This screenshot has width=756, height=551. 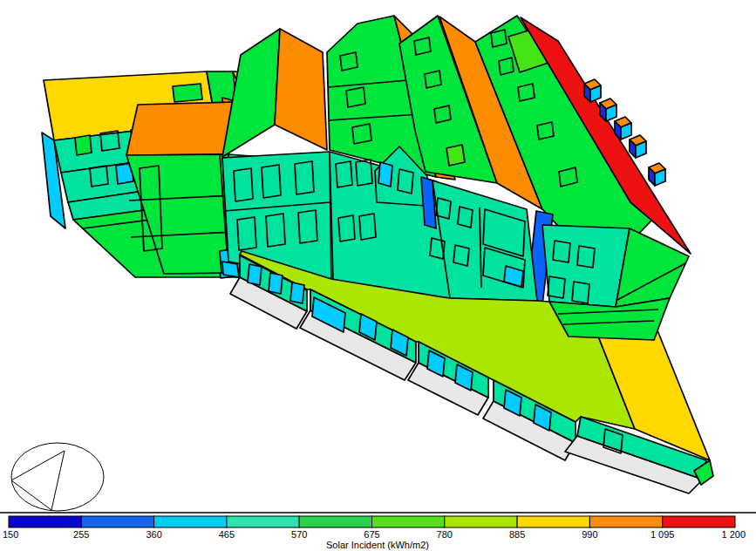 What do you see at coordinates (589, 534) in the screenshot?
I see `colorbar-tick-label: 990` at bounding box center [589, 534].